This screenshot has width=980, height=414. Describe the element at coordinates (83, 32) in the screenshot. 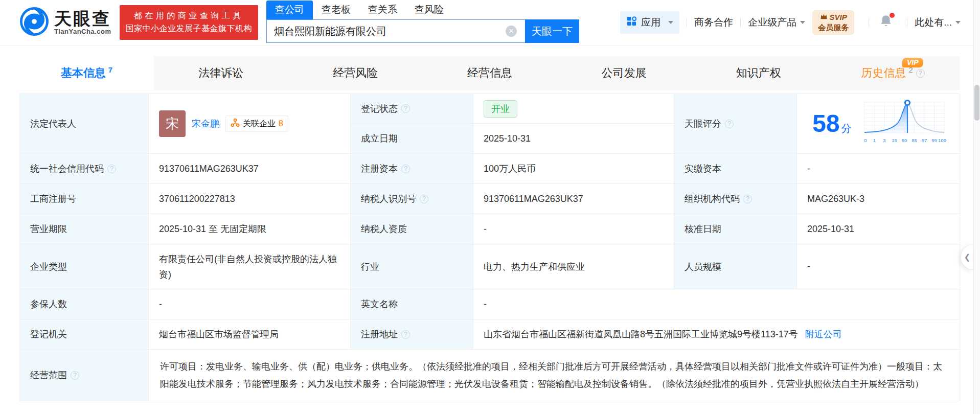

I see `brand-domain: TianYanCha.com` at that location.